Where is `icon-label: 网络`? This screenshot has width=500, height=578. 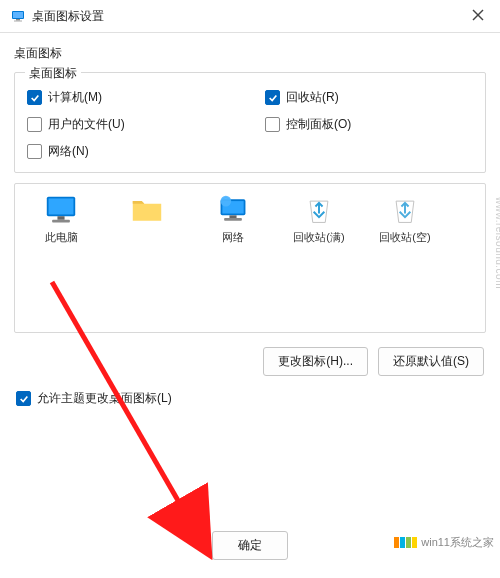 icon-label: 网络 is located at coordinates (233, 238).